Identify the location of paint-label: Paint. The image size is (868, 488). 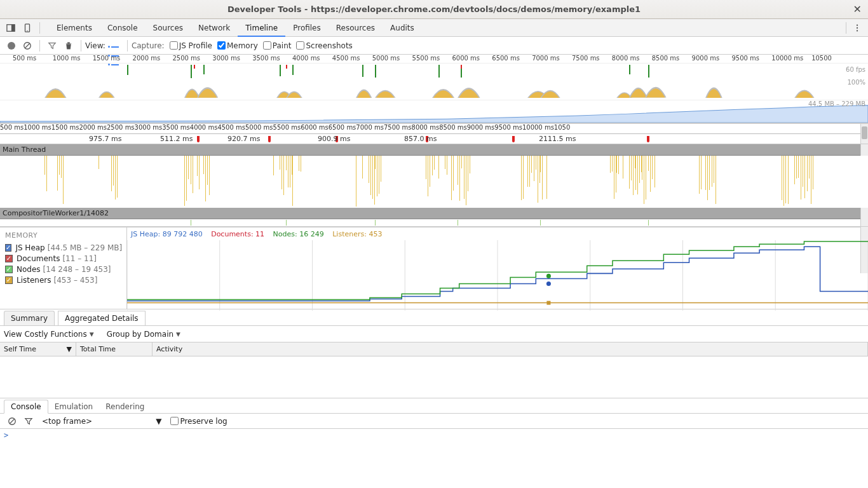
(282, 46).